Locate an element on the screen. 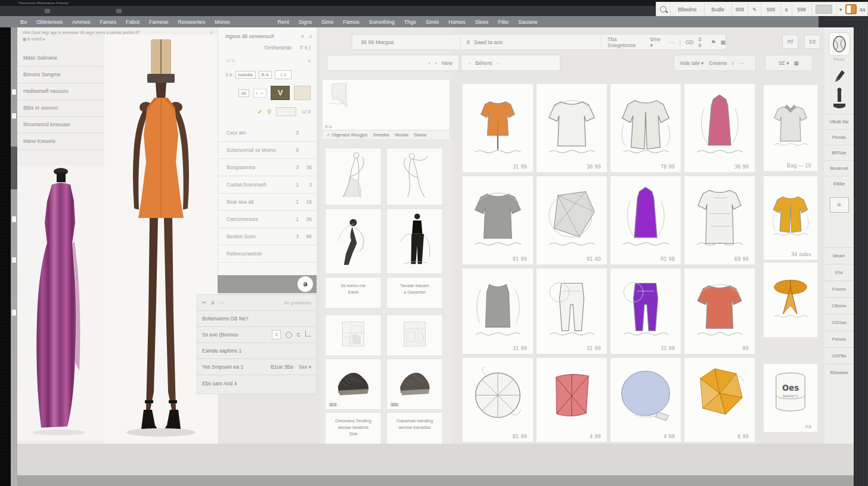  tool-label: Booeroel is located at coordinates (839, 168).